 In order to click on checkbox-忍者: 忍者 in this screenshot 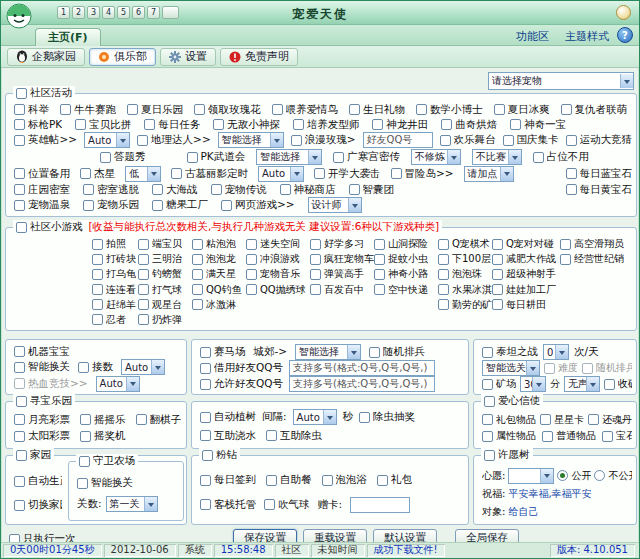, I will do `click(109, 320)`.